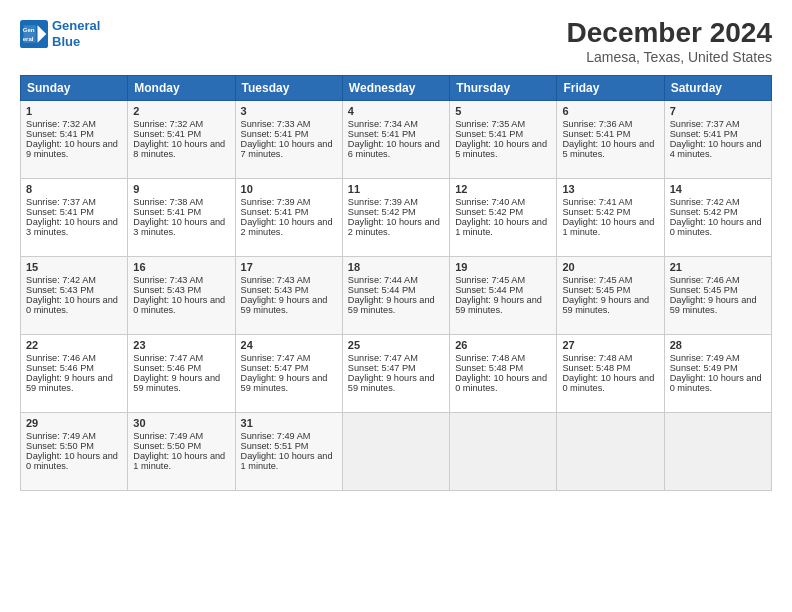  Describe the element at coordinates (503, 189) in the screenshot. I see `day-number: 12` at that location.